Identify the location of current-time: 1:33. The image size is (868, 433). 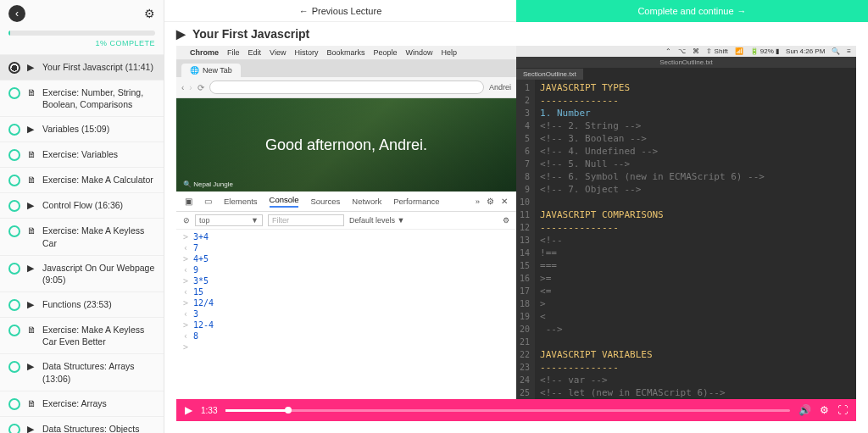
(209, 410).